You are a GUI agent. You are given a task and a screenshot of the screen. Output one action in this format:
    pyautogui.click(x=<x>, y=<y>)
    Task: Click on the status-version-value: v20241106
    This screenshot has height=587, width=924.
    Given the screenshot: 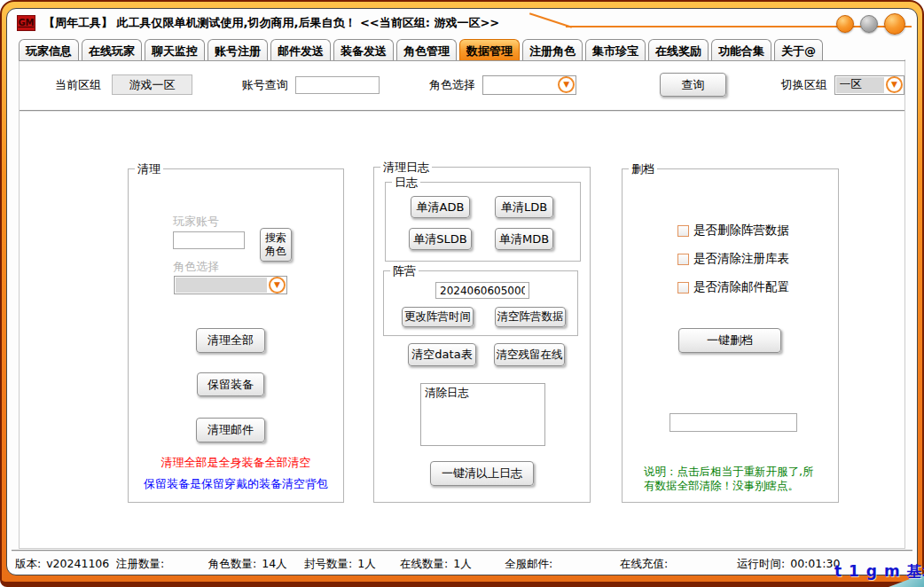 What is the action you would take?
    pyautogui.click(x=78, y=564)
    